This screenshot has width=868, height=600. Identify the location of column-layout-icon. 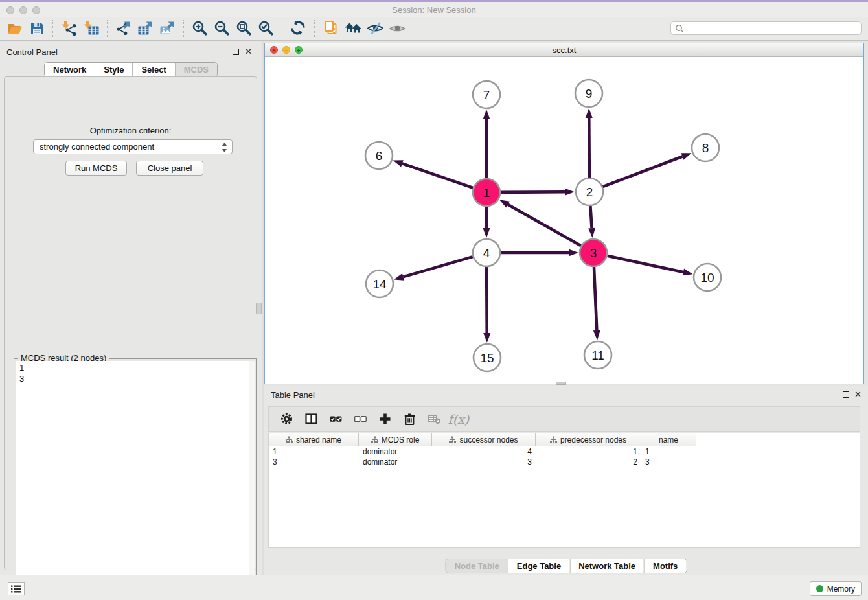
(311, 419).